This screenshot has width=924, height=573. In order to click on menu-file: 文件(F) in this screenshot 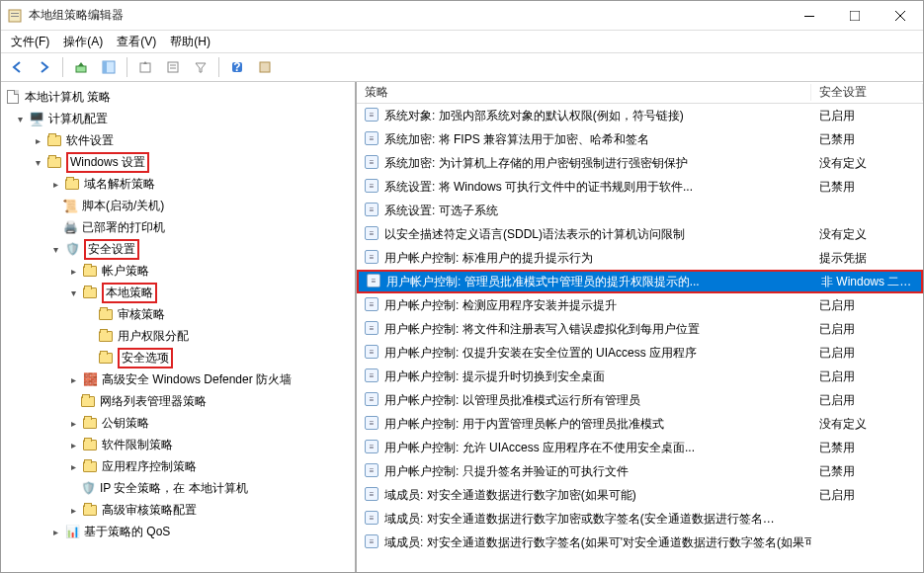, I will do `click(30, 41)`.